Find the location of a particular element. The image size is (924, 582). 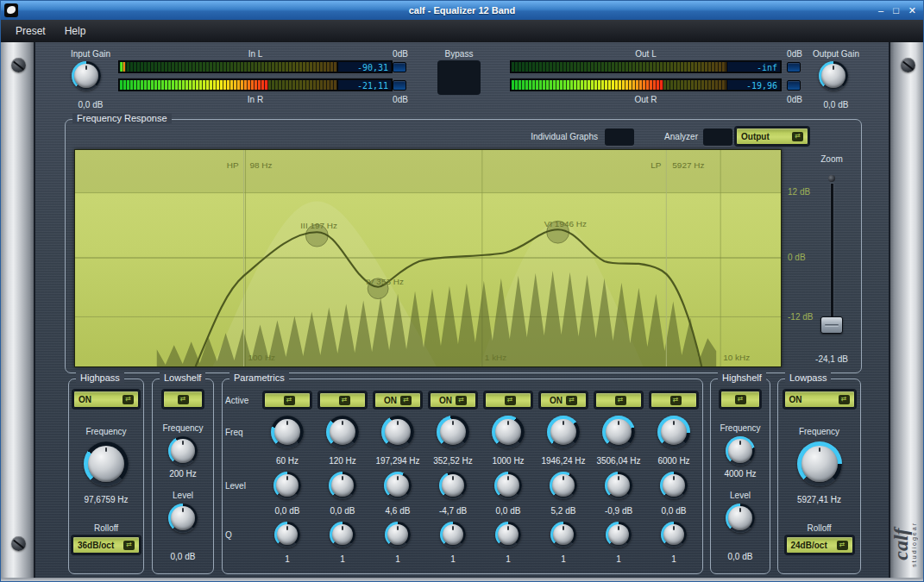

maximize-button: □ is located at coordinates (896, 10).